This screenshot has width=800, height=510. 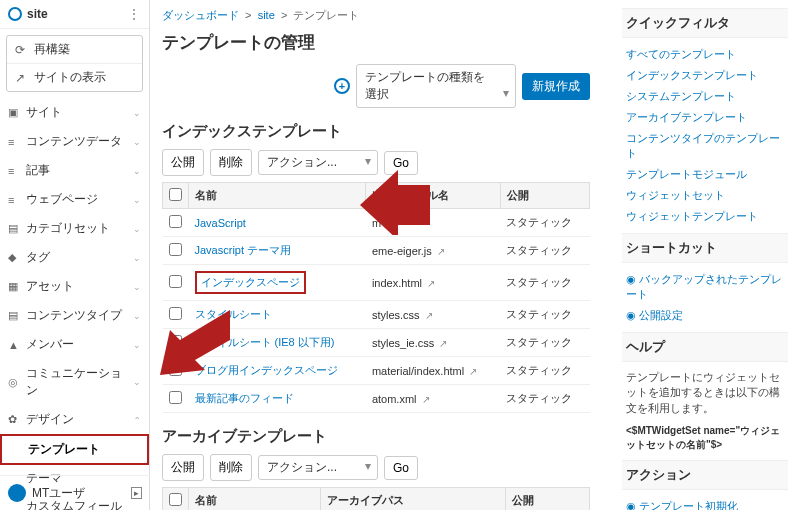 I want to click on crumb-current: テンプレート, so click(x=326, y=15).